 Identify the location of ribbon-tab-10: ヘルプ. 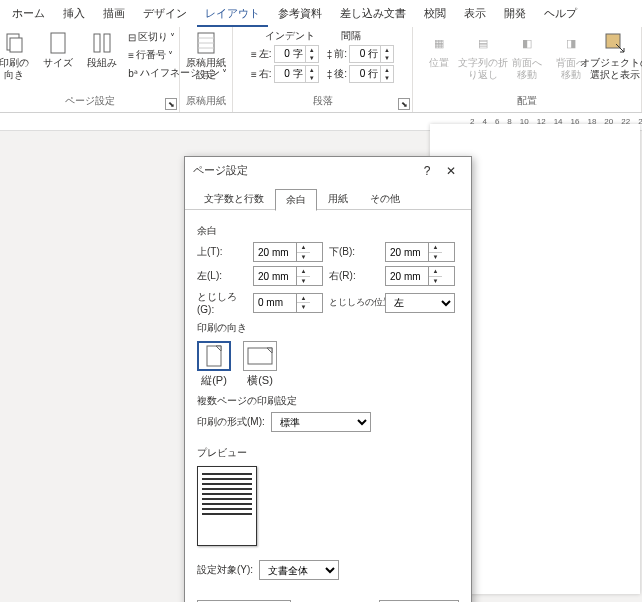
(560, 14).